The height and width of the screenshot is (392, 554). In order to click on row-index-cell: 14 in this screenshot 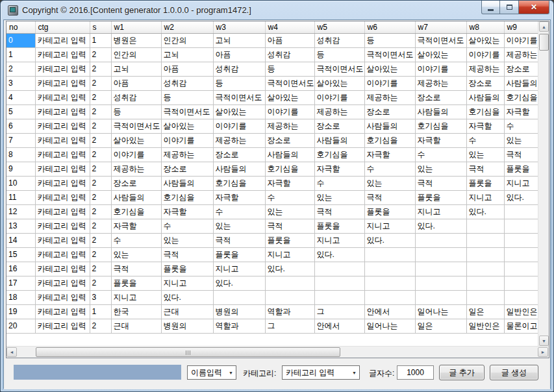, I will do `click(21, 240)`.